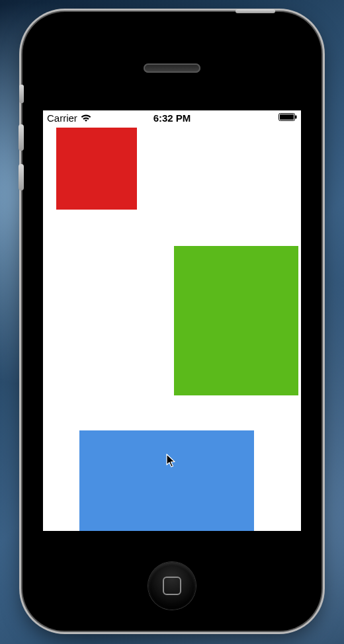 The image size is (344, 644). What do you see at coordinates (167, 481) in the screenshot?
I see `blue-box-view` at bounding box center [167, 481].